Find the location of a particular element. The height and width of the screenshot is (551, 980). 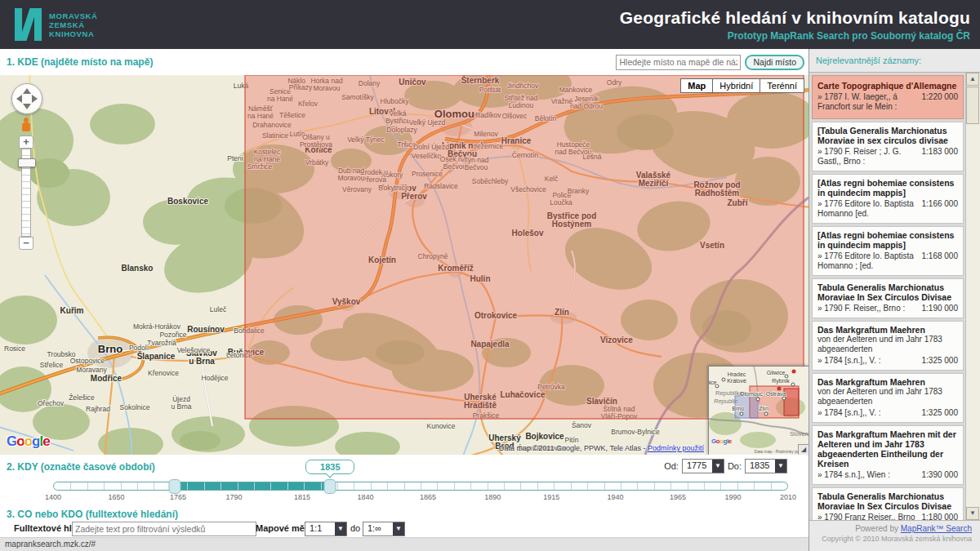

map-town-label: Ořechov is located at coordinates (51, 403).